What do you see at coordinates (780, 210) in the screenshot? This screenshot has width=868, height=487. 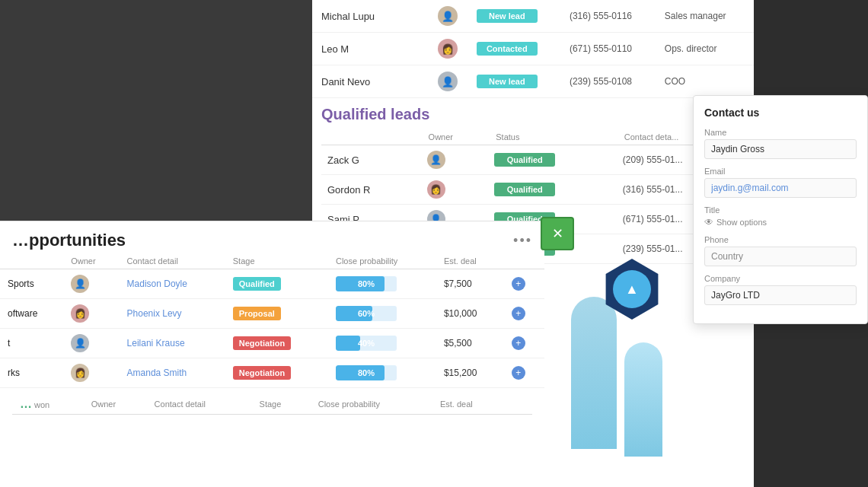 I see `title-label: Title` at bounding box center [780, 210].